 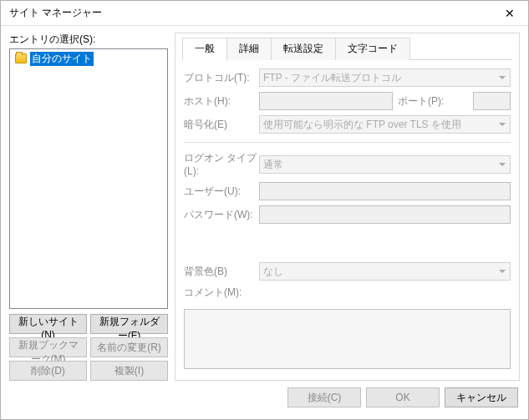 What do you see at coordinates (55, 13) in the screenshot?
I see `window-title: サイト マネージャー` at bounding box center [55, 13].